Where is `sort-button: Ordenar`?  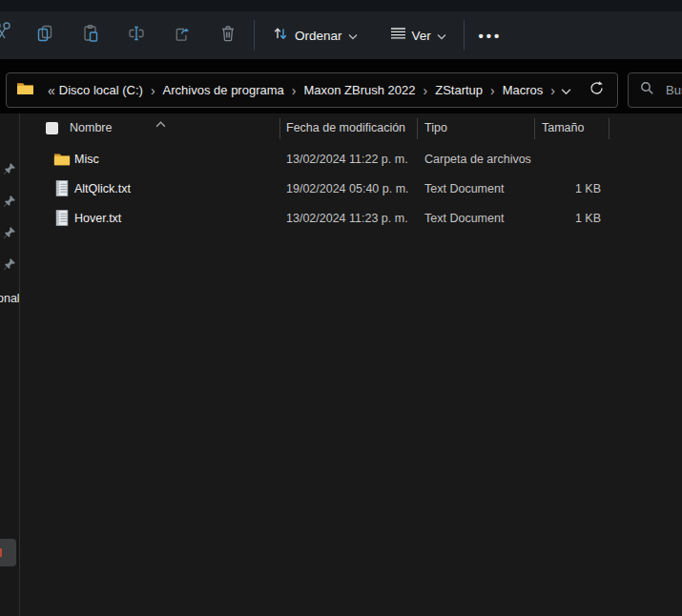
sort-button: Ordenar is located at coordinates (315, 35).